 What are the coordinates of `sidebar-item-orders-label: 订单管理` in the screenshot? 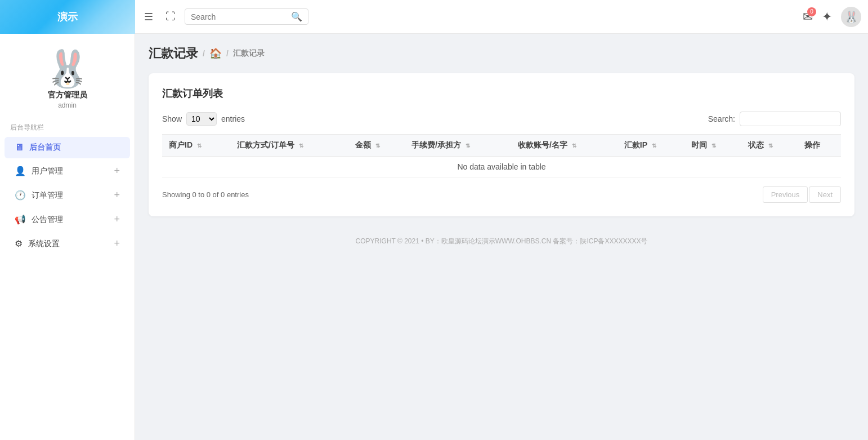 It's located at (73, 195).